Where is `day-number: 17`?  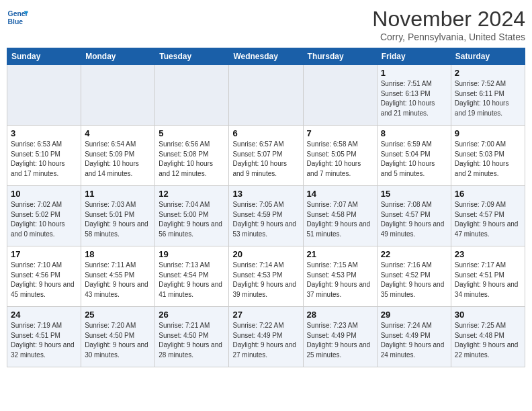
day-number: 17 is located at coordinates (44, 254).